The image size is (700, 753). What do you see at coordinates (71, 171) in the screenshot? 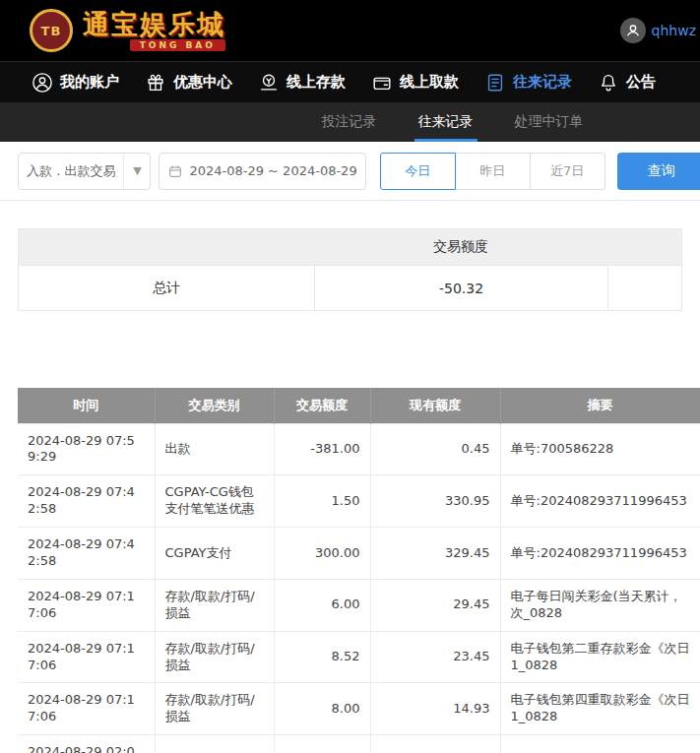
I see `select-value: 入款 . 出款交易` at bounding box center [71, 171].